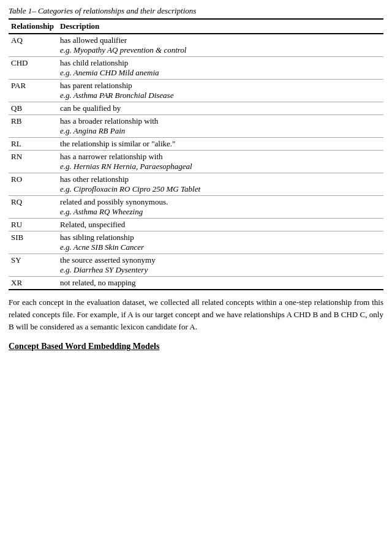  I want to click on rel-code: RQ, so click(33, 207).